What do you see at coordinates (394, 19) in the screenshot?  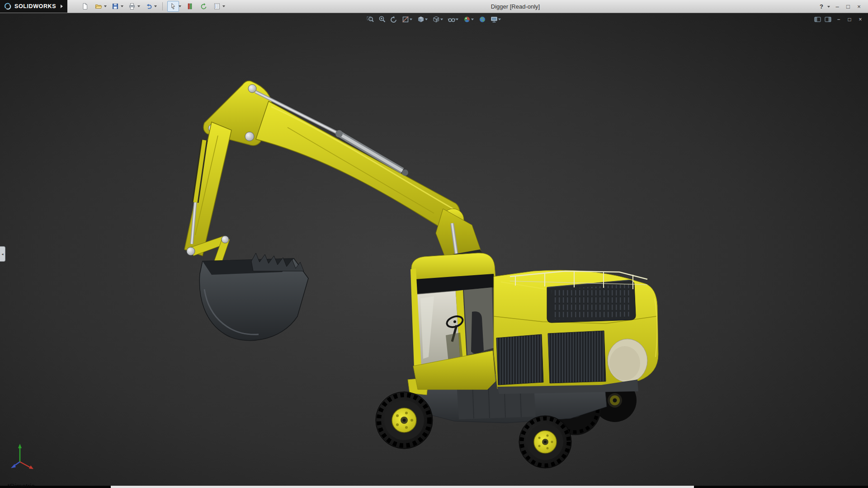 I see `previous-view-button` at bounding box center [394, 19].